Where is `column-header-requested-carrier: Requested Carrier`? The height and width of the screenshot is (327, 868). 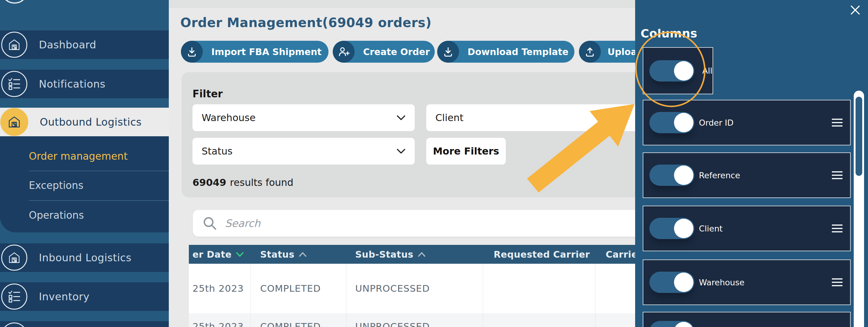 column-header-requested-carrier: Requested Carrier is located at coordinates (542, 254).